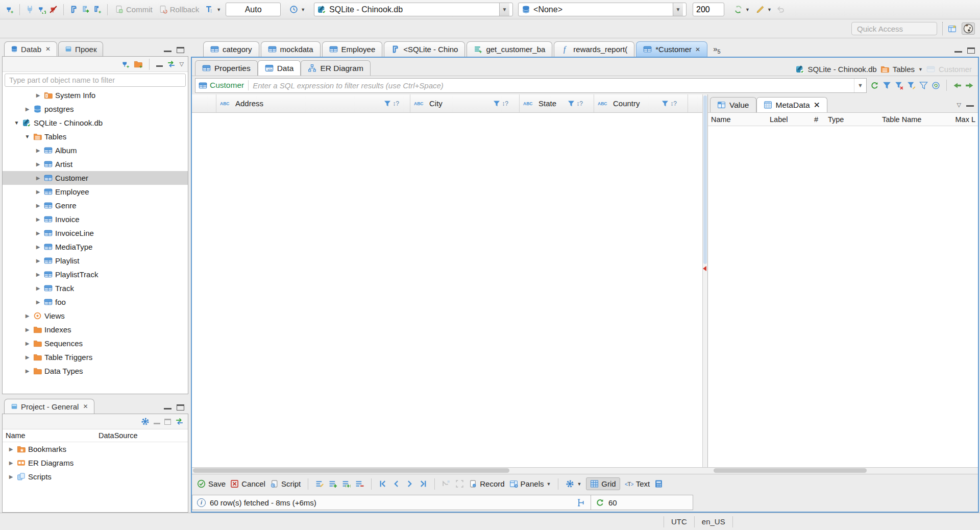 This screenshot has width=980, height=530. I want to click on add-row-icon, so click(333, 484).